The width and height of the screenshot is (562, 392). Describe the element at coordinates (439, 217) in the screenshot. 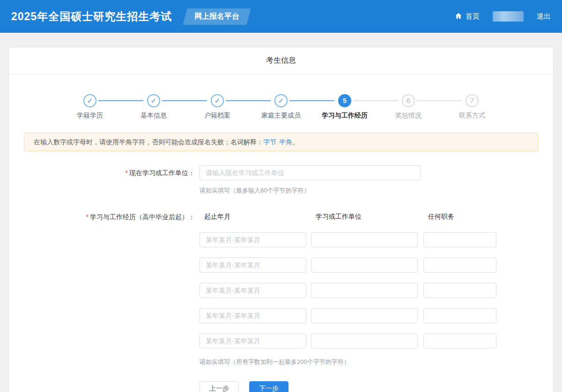

I see `column-header-duty: 任何职务` at that location.